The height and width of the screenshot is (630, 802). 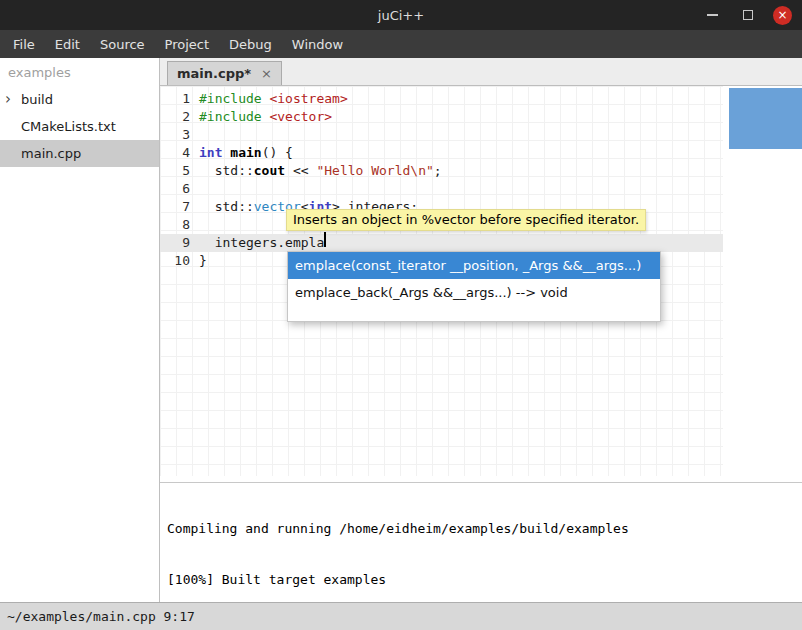 I want to click on code-line-current: 9 integers.empla, so click(x=442, y=243).